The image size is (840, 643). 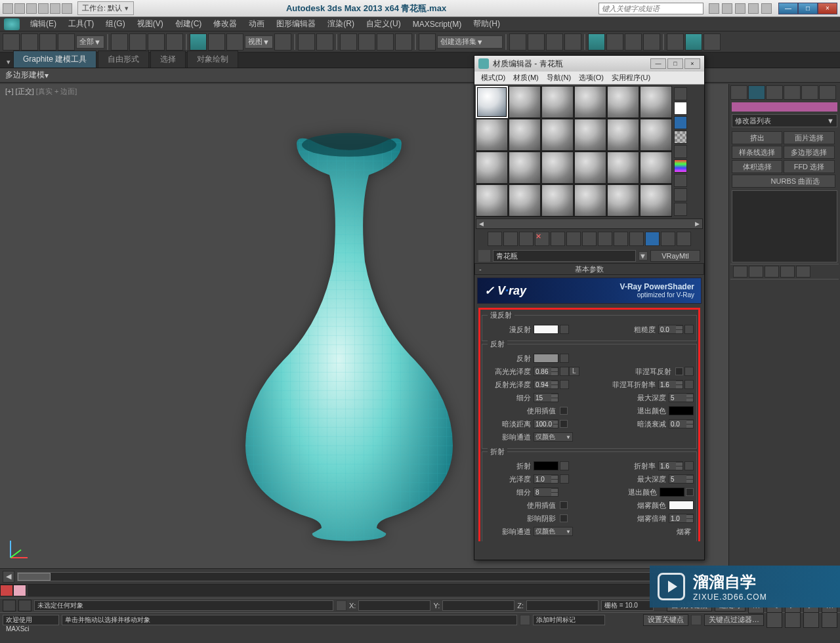 I want to click on refr-gloss-map-button, so click(x=564, y=479).